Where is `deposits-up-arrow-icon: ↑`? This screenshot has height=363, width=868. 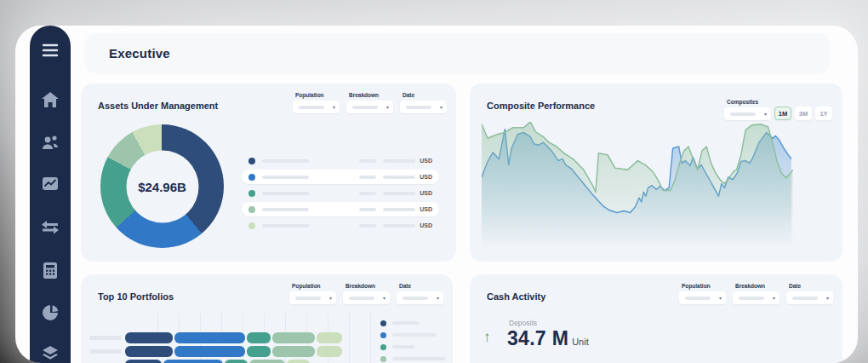 deposits-up-arrow-icon: ↑ is located at coordinates (487, 337).